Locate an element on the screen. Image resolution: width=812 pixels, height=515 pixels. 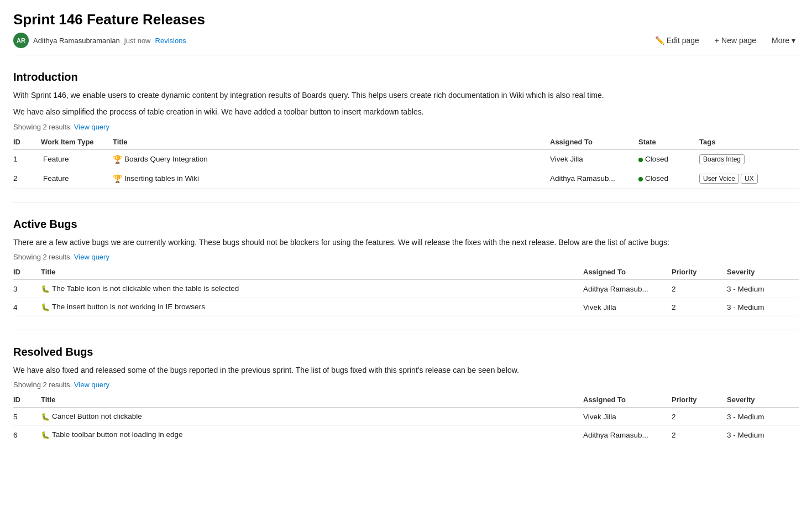
ab-col-severity: Severity is located at coordinates (763, 272).